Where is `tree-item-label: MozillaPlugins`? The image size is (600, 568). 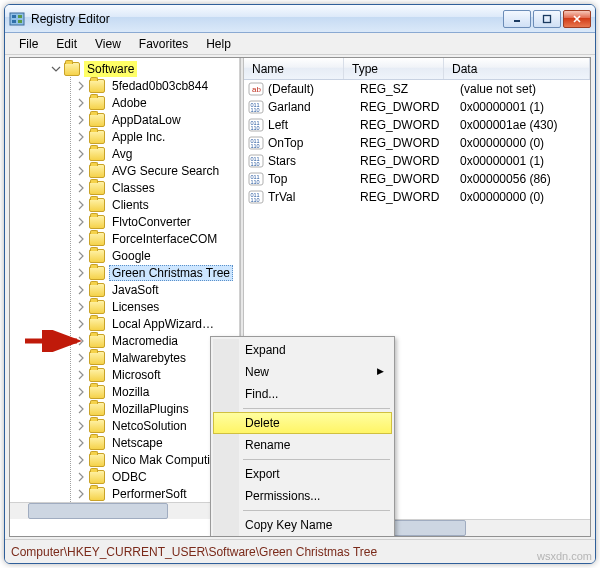 tree-item-label: MozillaPlugins is located at coordinates (150, 409).